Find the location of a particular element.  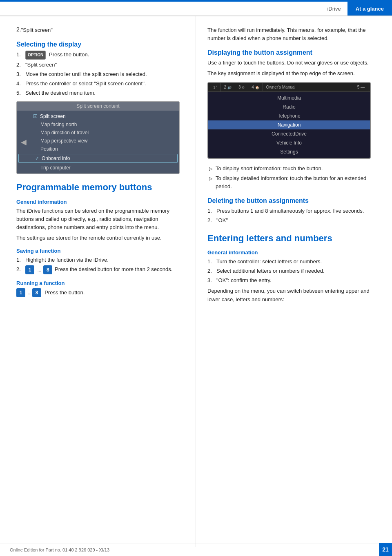

deleting-step-2-text: "OK" is located at coordinates (222, 220).